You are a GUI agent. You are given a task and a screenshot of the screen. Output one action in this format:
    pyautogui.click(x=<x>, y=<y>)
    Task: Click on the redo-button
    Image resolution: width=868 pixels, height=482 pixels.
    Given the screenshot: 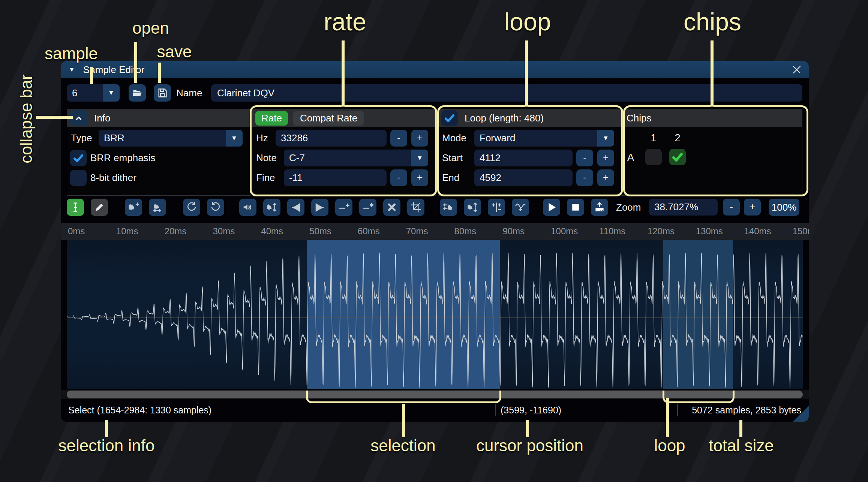 What is the action you would take?
    pyautogui.click(x=216, y=207)
    